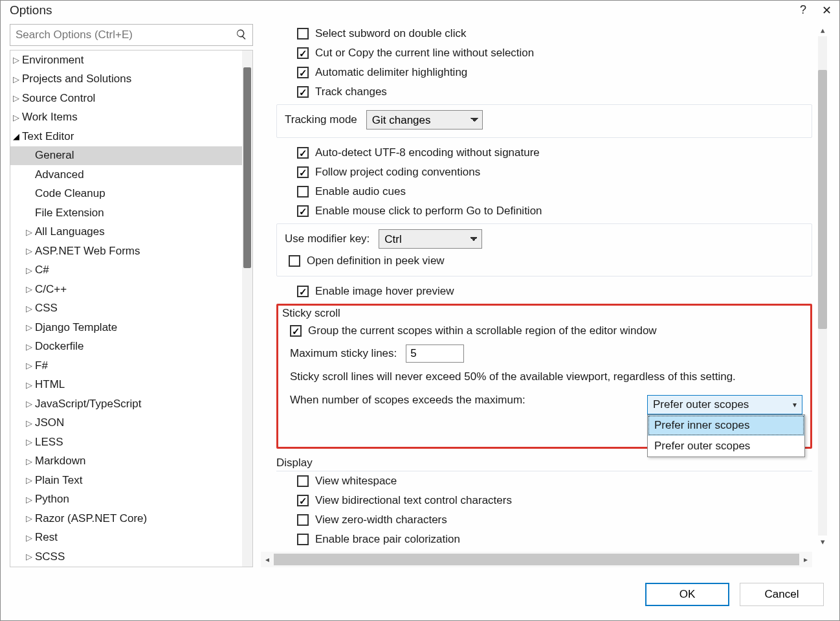 The height and width of the screenshot is (621, 840). Describe the element at coordinates (544, 313) in the screenshot. I see `sticky-scroll-title: Sticky scroll` at that location.